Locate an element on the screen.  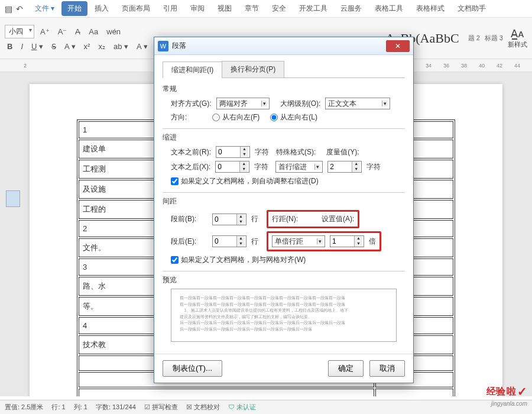
font-size-combo: 小四 is located at coordinates (20, 32).